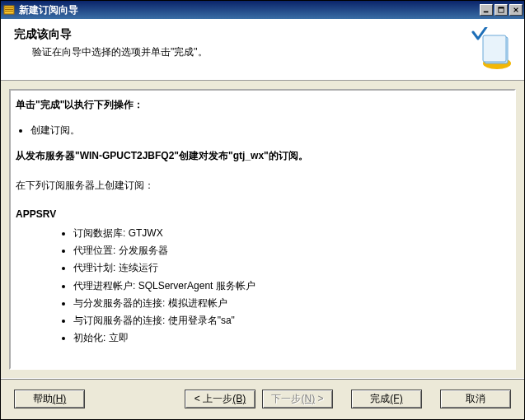 This screenshot has height=420, width=525. Describe the element at coordinates (298, 399) in the screenshot. I see `next-button: 下一步(N) >` at that location.